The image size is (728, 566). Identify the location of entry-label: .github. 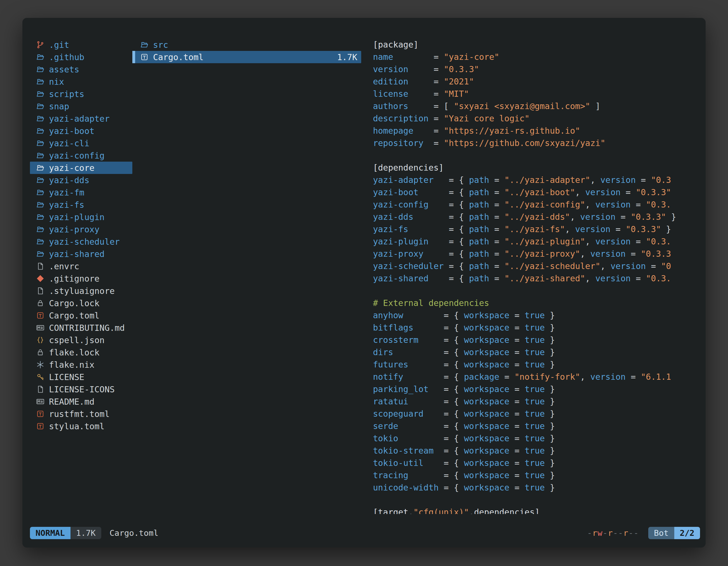
(67, 57).